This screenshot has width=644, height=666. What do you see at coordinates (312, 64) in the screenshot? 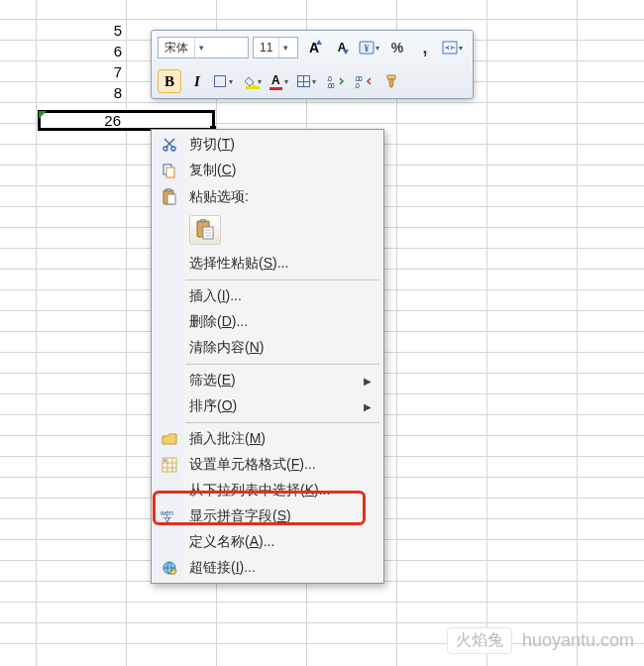
I see `mini-toolbar: 宋体 ▾ 11 ▾ A A ¥ ▾ % , ▾ B I ▾` at bounding box center [312, 64].